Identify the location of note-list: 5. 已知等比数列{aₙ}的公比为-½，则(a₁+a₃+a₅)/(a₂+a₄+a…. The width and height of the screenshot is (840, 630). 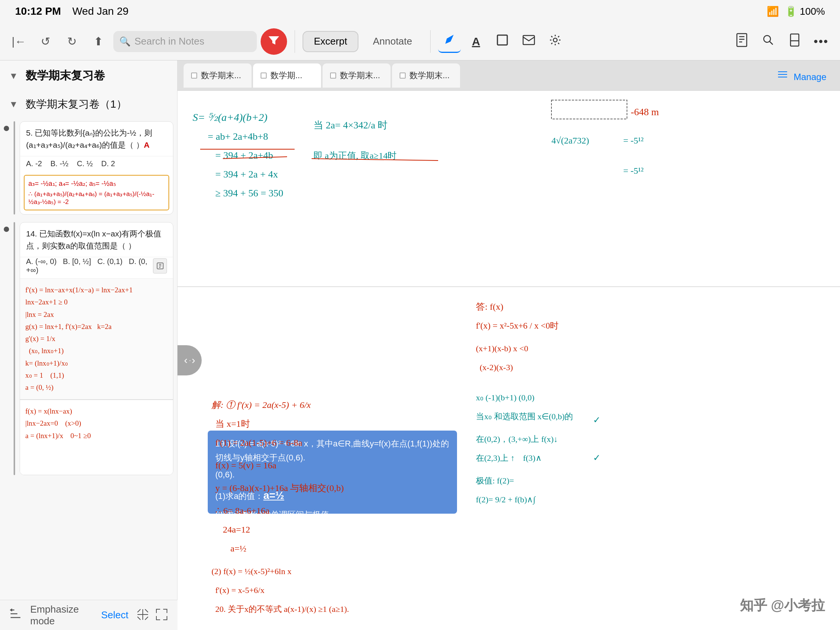
(88, 298).